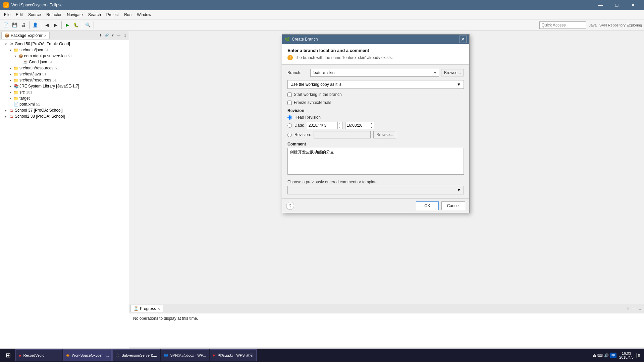 The image size is (644, 362). I want to click on minimize-button: —, so click(601, 5).